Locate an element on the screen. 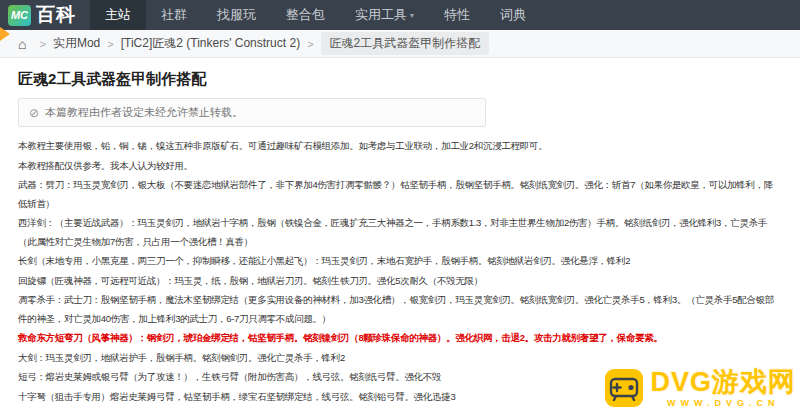  nav-item-词典: 词典 is located at coordinates (513, 15).